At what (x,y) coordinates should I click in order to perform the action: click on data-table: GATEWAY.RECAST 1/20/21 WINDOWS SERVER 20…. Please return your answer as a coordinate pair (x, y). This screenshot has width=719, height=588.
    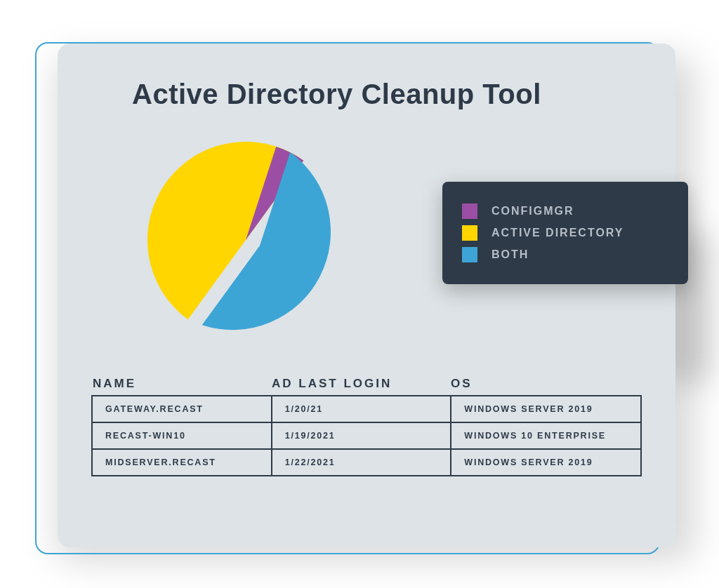
    Looking at the image, I should click on (367, 436).